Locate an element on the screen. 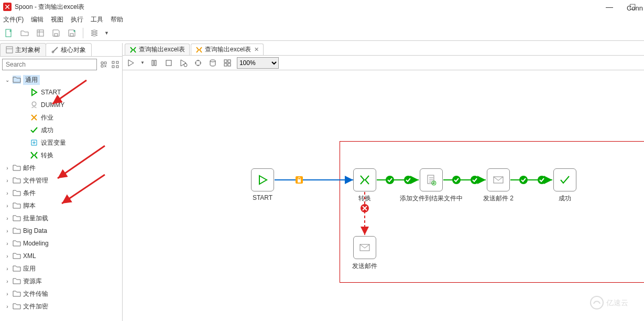 This screenshot has height=321, width=644. tree-transform-label: 转换 is located at coordinates (47, 155).